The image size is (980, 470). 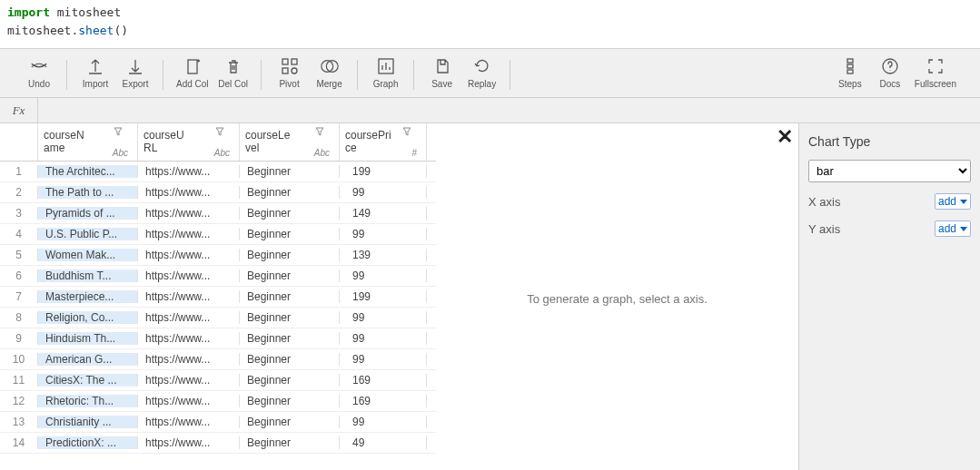 I want to click on cell-coursename: Pyramids of ..., so click(x=88, y=213).